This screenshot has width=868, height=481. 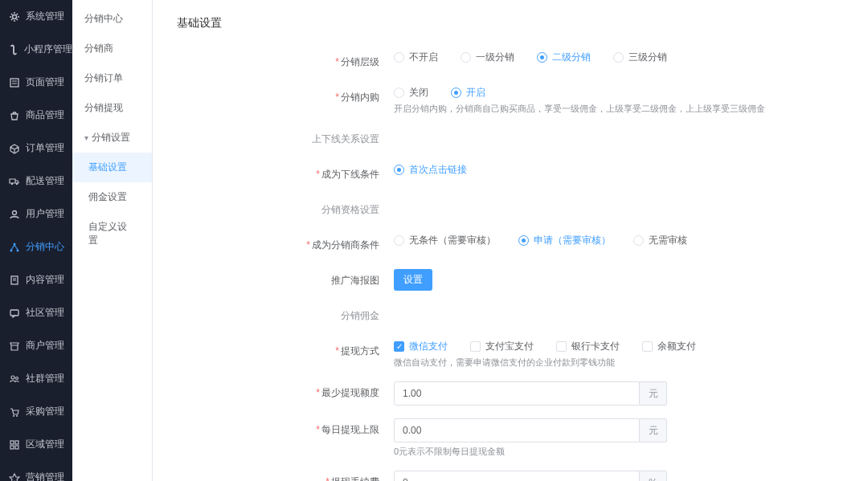 I want to click on sidebar-main-label: 小程序管理, so click(x=48, y=50).